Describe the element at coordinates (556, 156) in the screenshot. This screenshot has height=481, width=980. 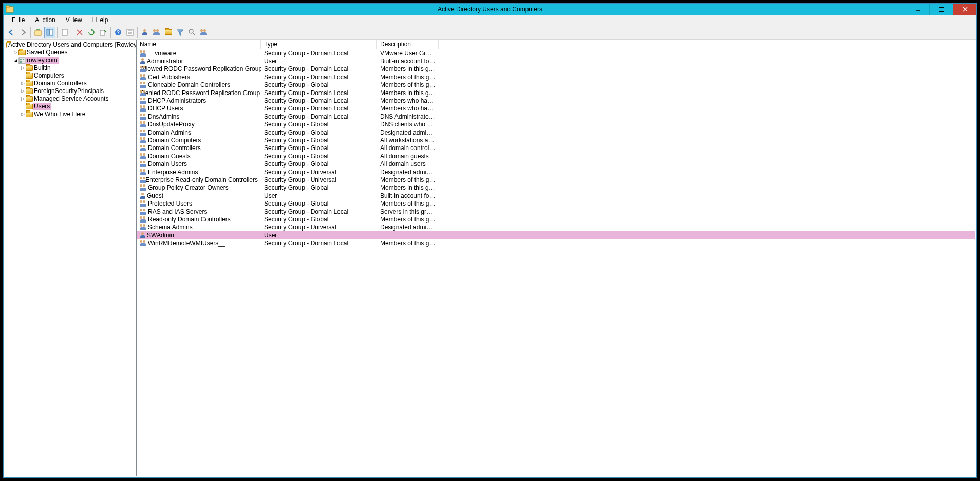
I see `list-row: Domain GuestsSecurity Group - GlobalAll …` at that location.